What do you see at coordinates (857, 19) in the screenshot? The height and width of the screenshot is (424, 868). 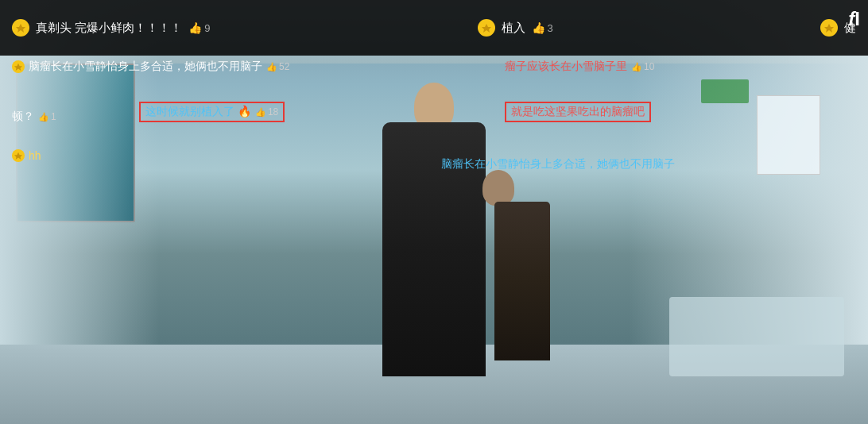 I see `corner-i: I` at bounding box center [857, 19].